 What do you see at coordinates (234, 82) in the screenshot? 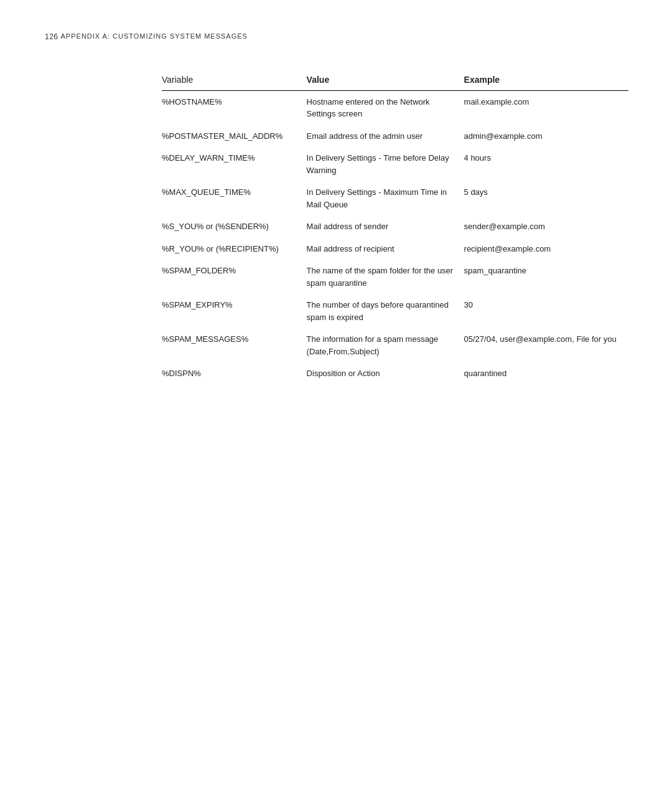
I see `column-header-variable: Variable` at bounding box center [234, 82].